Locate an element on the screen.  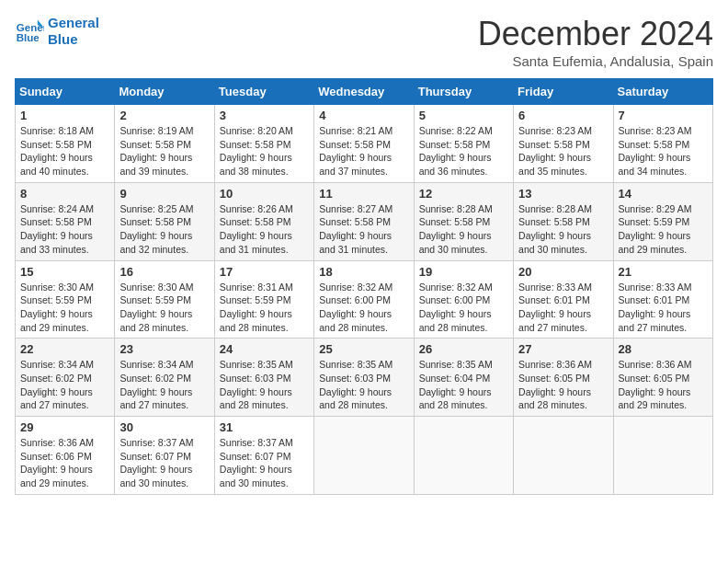
table-row: 5Sunrise: 8:22 AMSunset: 5:58 PMDaylight… is located at coordinates (463, 144).